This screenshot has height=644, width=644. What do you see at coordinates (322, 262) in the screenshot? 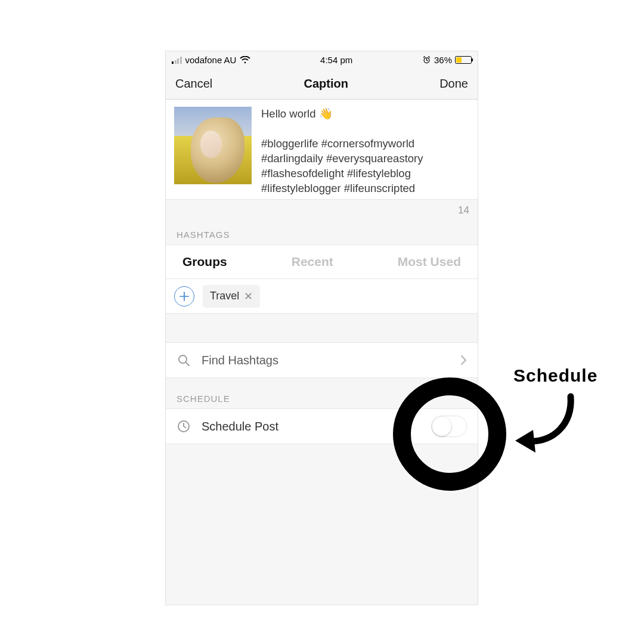
I see `hashtag-tabs: Groups Recent Most Used` at bounding box center [322, 262].